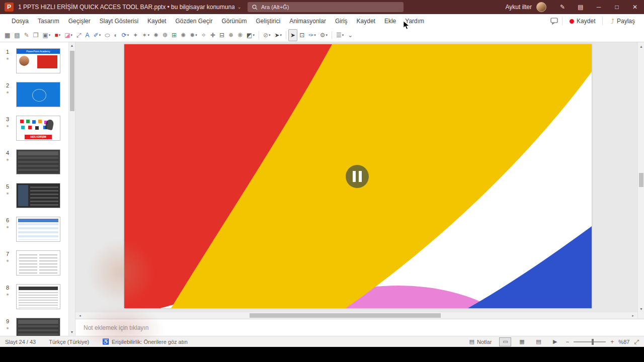 The width and height of the screenshot is (644, 362). I want to click on resize-icon: ⤢, so click(79, 35).